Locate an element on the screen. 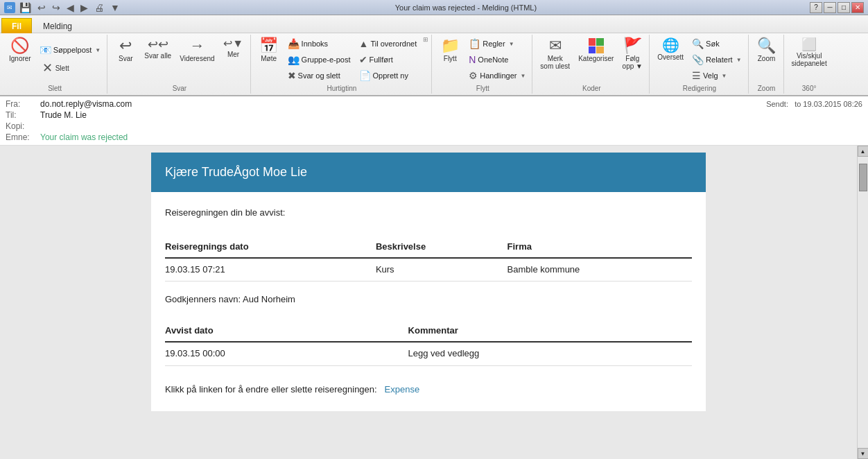  prev-btn: ◀ is located at coordinates (71, 8).